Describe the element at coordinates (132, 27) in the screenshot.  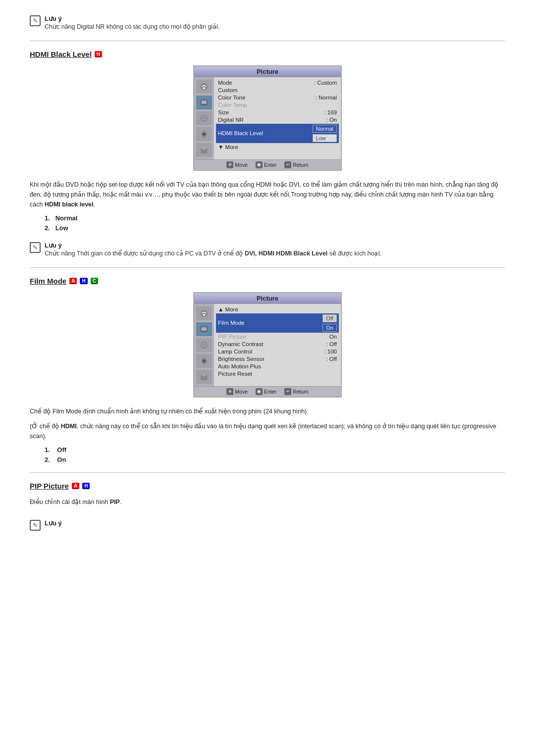
I see `note-top-text: Chức năng Digital NR không có tác dụng c…` at that location.